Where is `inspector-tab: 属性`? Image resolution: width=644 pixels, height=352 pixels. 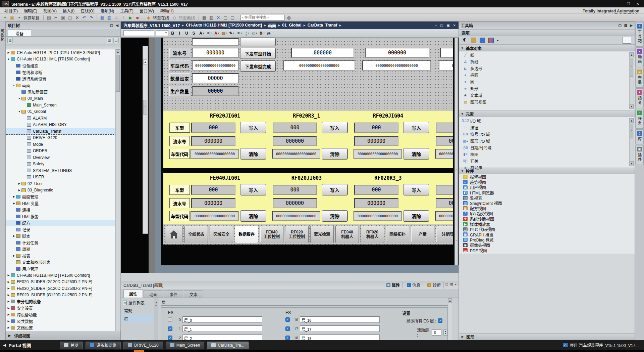
inspector-tab: 属性 is located at coordinates (133, 294).